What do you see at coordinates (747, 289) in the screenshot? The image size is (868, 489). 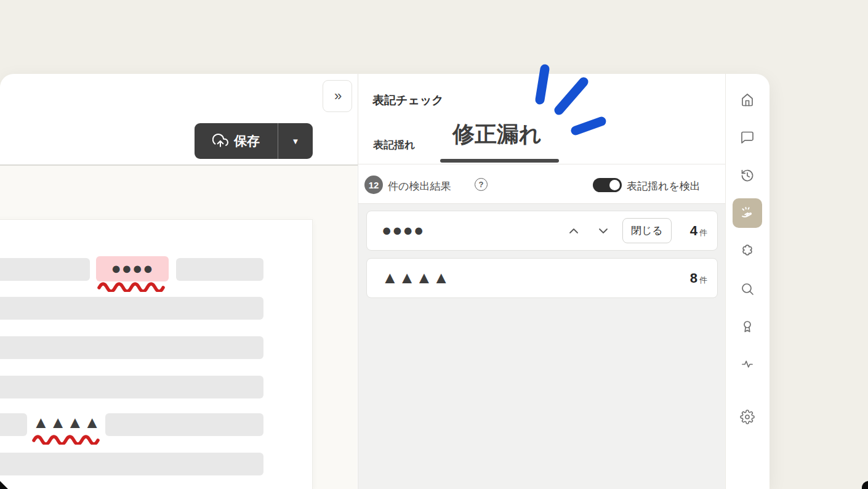 I see `search-icon` at bounding box center [747, 289].